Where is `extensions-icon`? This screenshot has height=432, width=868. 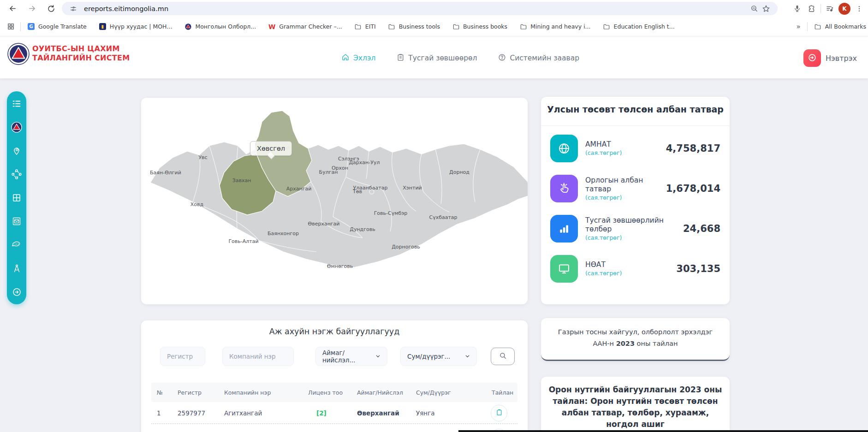
extensions-icon is located at coordinates (812, 9).